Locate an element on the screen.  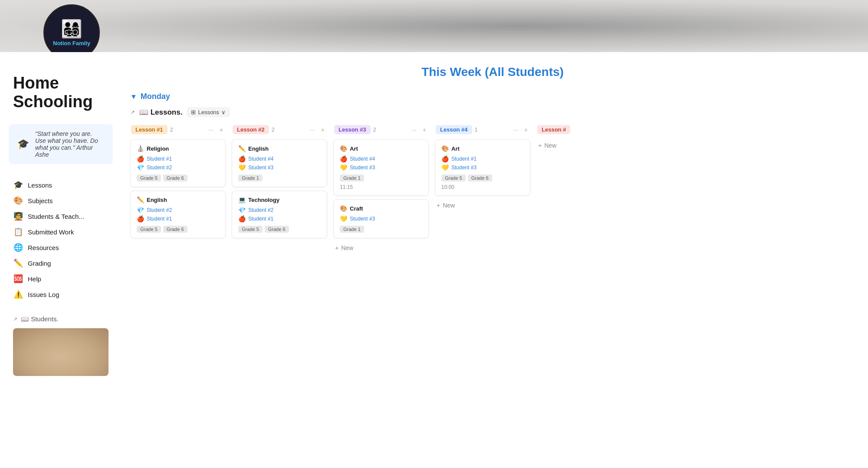
card-tag: Grade 5 is located at coordinates (149, 178).